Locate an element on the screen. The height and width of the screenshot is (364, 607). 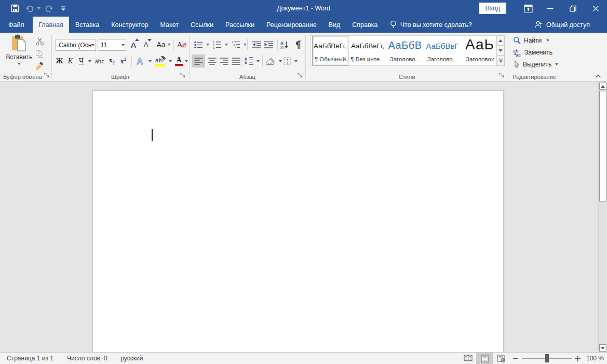
shading-button is located at coordinates (271, 61).